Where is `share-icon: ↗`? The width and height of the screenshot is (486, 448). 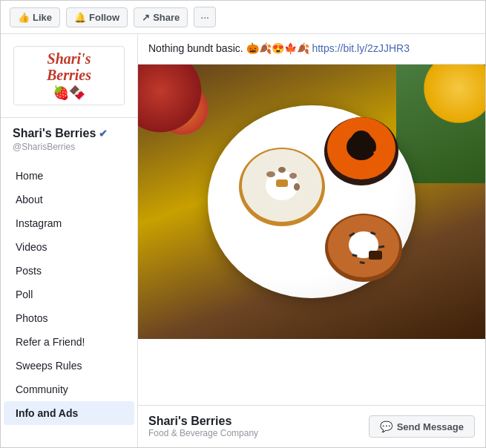
share-icon: ↗ is located at coordinates (145, 18).